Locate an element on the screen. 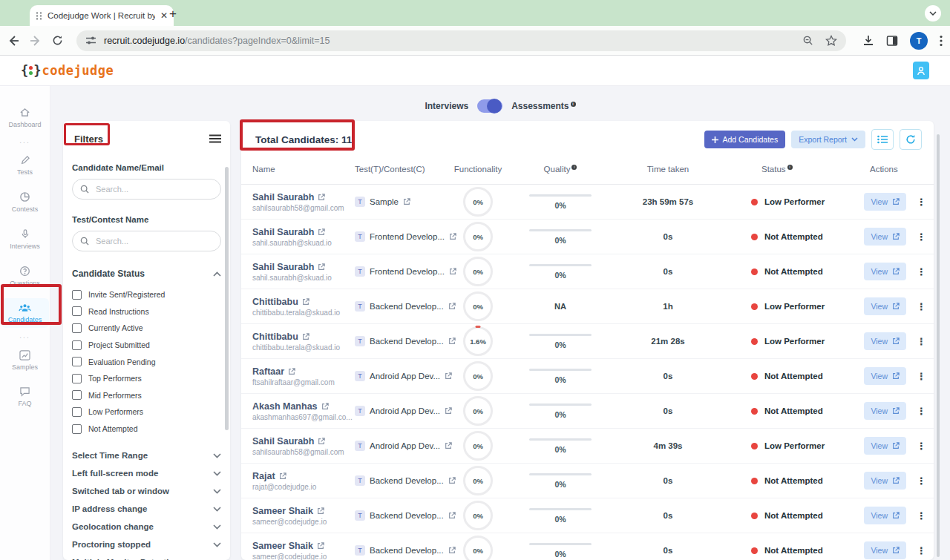  filter-section-proctoring-stopped: Proctoring stopped is located at coordinates (147, 544).